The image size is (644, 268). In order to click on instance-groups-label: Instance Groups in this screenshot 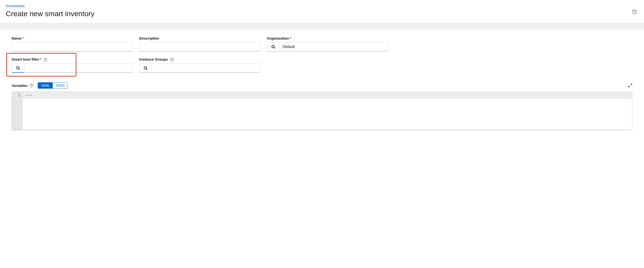, I will do `click(200, 59)`.